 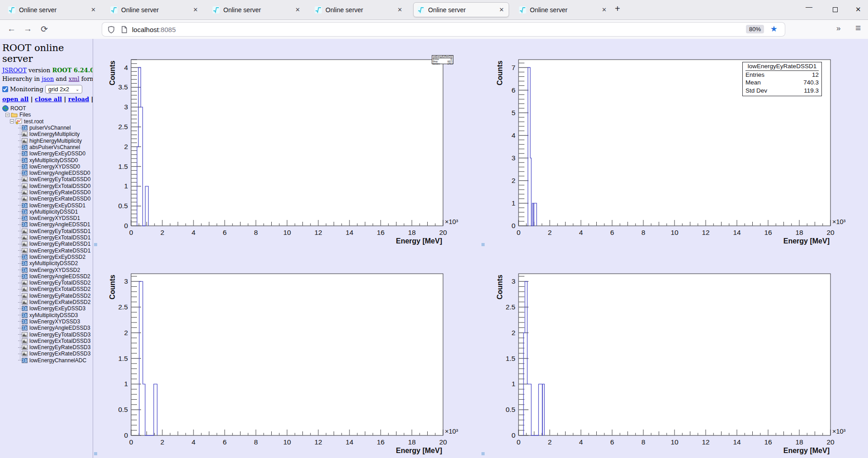 What do you see at coordinates (46, 244) in the screenshot?
I see `tree-row: lowEnergyEyRateDSSD1` at bounding box center [46, 244].